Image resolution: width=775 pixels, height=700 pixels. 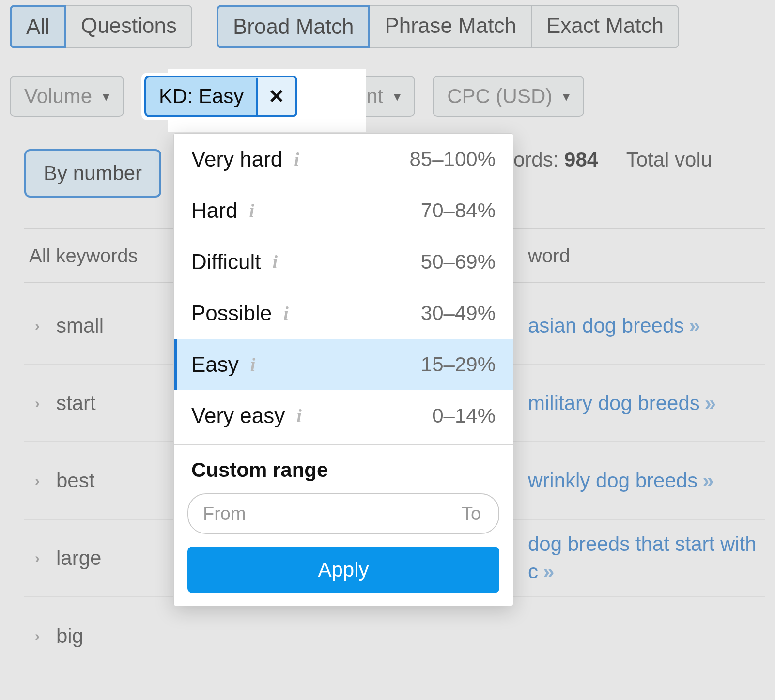 What do you see at coordinates (453, 159) in the screenshot?
I see `kd-option-range: 85–100%` at bounding box center [453, 159].